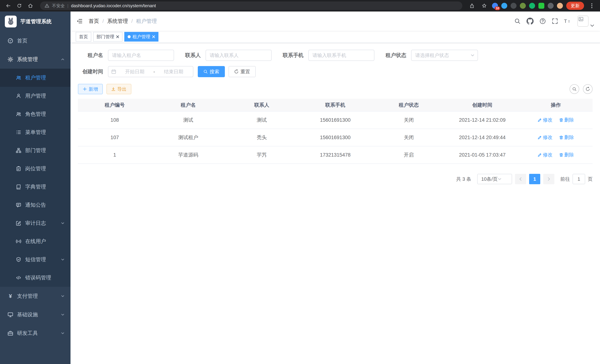 The image size is (600, 364). Describe the element at coordinates (35, 260) in the screenshot. I see `sidebar-item-sms: 短信管理` at that location.